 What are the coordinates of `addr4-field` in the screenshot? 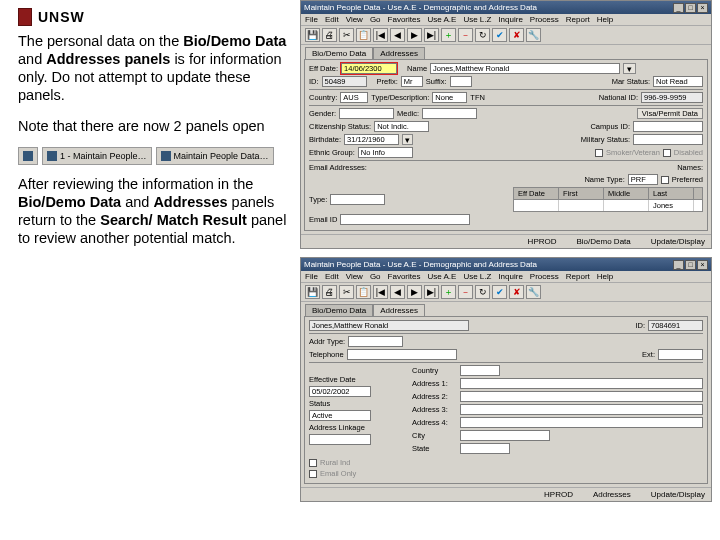 It's located at (582, 422).